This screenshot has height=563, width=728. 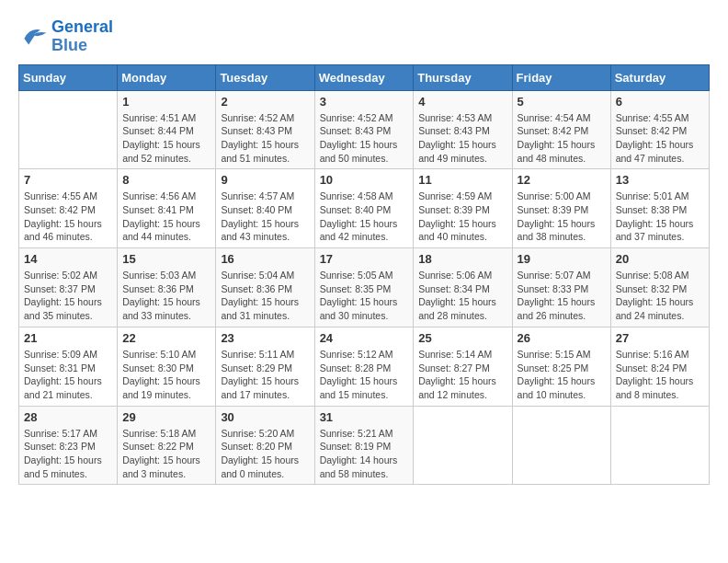 I want to click on calendar-cell: 2Sunrise: 4:52 AM Sunset: 8:43 PM Daylig…, so click(x=265, y=130).